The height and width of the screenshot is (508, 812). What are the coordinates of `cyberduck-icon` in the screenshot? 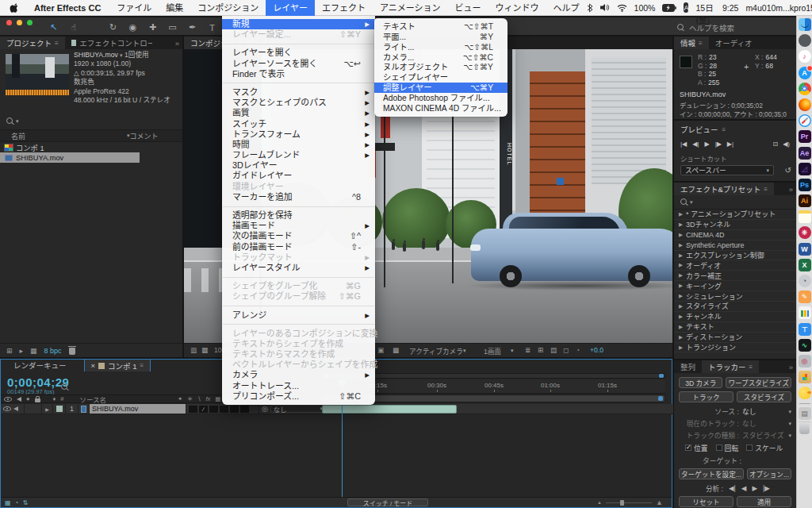 It's located at (805, 393).